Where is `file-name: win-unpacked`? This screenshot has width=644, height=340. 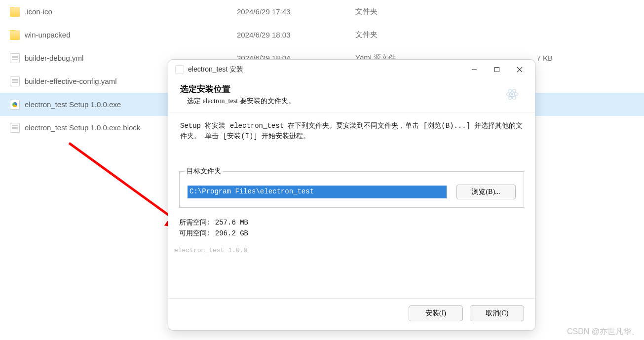
file-name: win-unpacked is located at coordinates (47, 35).